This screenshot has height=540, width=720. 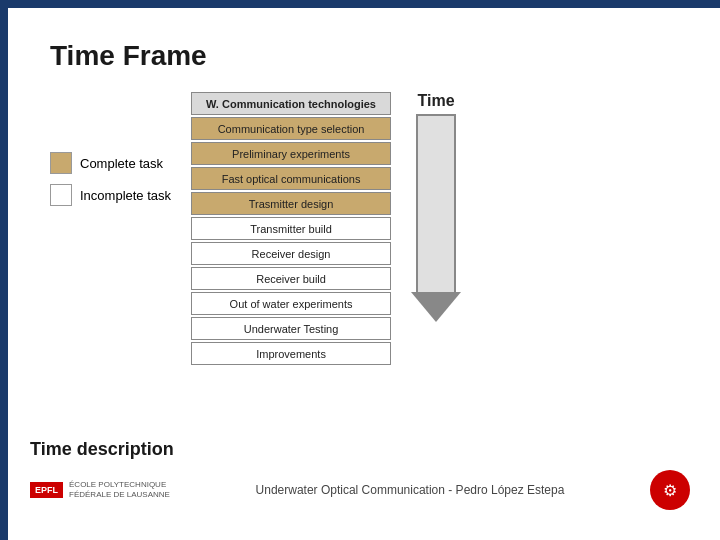 I want to click on tasks-area: W. Communication technologiesCommunicati…, so click(x=291, y=228).